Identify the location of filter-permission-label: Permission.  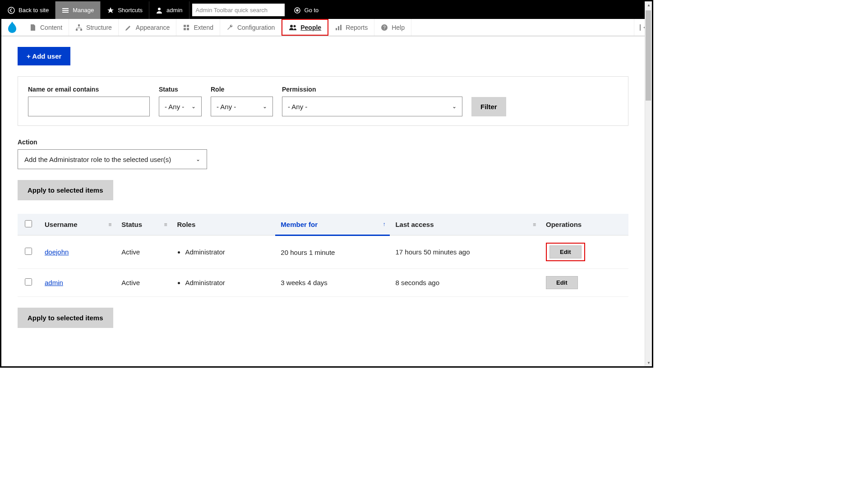
(372, 89).